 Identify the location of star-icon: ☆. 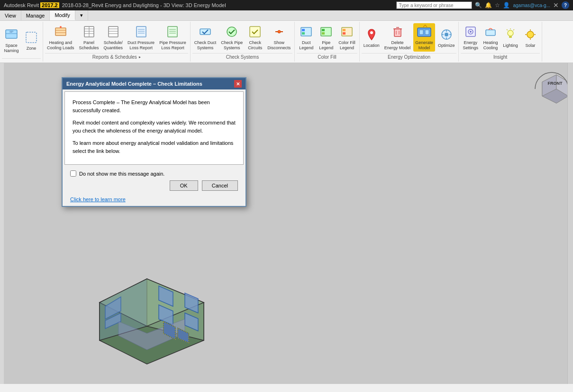
(498, 5).